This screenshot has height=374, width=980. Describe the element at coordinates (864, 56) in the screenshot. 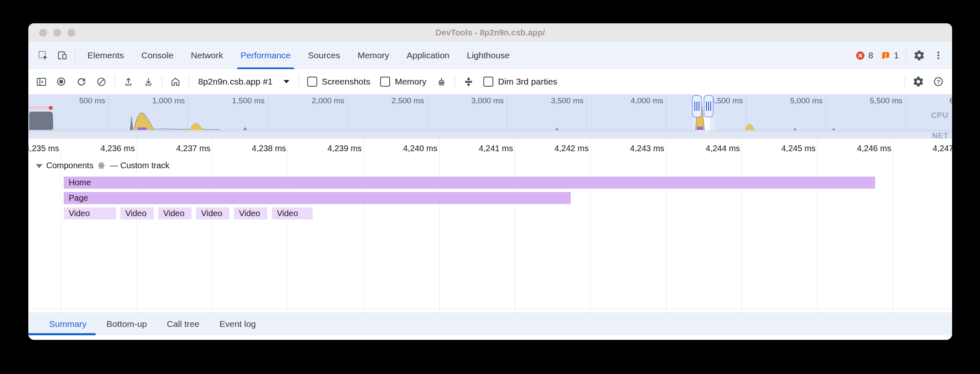

I see `console-errors-badge: 8` at that location.